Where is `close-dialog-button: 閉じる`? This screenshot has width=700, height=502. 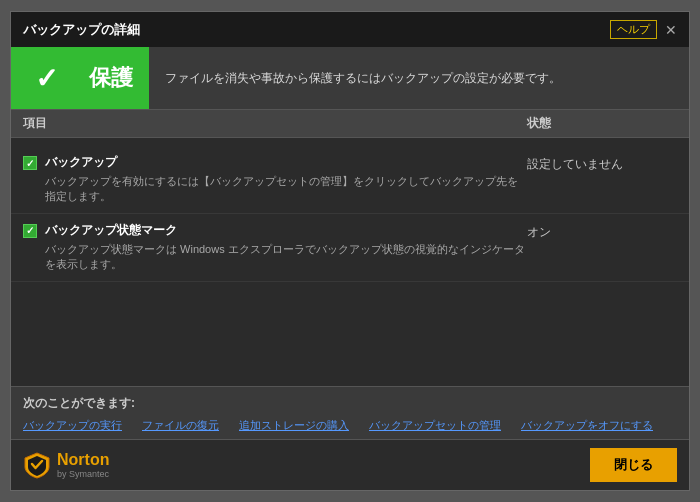 close-dialog-button: 閉じる is located at coordinates (634, 465).